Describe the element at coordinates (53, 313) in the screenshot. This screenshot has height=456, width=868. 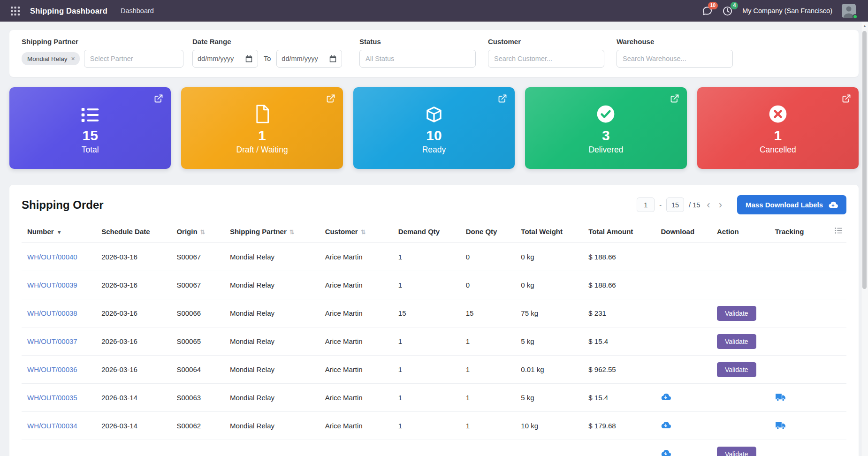
I see `order-number-link: WH/OUT/00038` at that location.